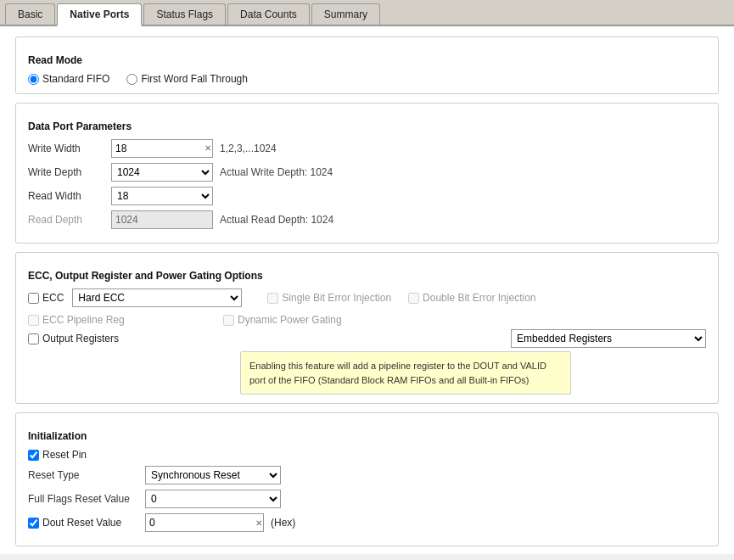 This screenshot has width=734, height=560. Describe the element at coordinates (66, 148) in the screenshot. I see `write-width-label: Write Width` at that location.